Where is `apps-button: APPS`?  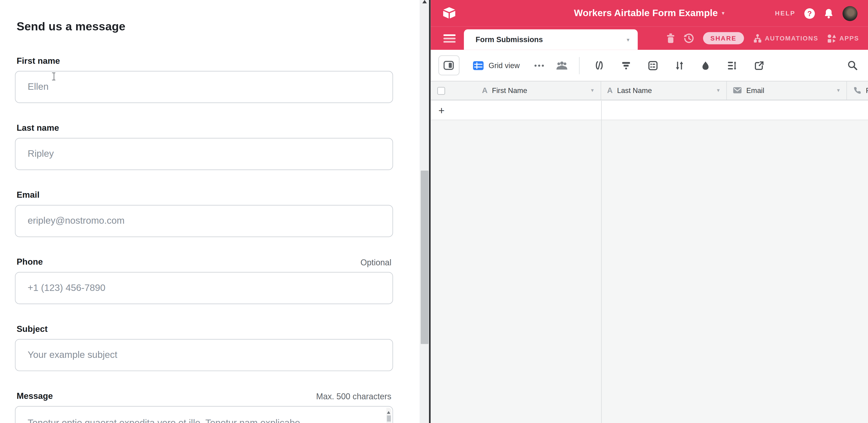
apps-button: APPS is located at coordinates (843, 38).